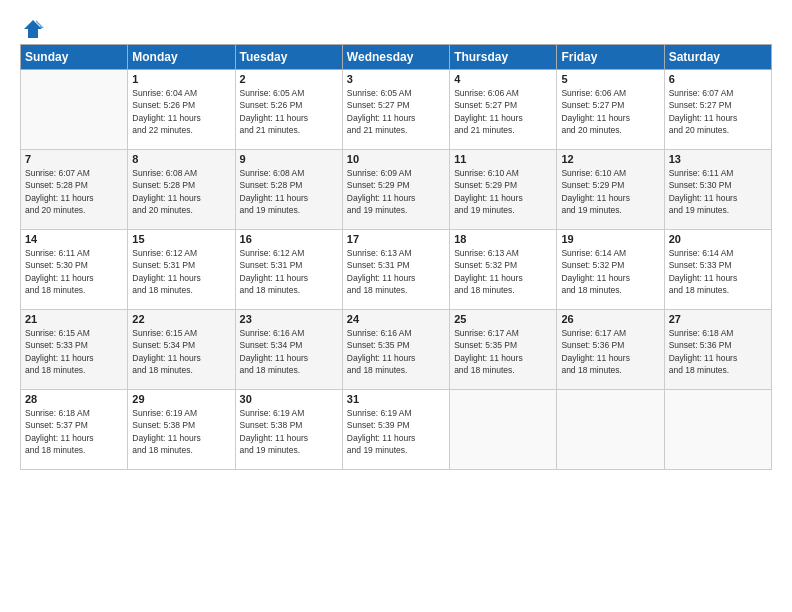 Image resolution: width=792 pixels, height=612 pixels. What do you see at coordinates (289, 399) in the screenshot?
I see `day-number: 30` at bounding box center [289, 399].